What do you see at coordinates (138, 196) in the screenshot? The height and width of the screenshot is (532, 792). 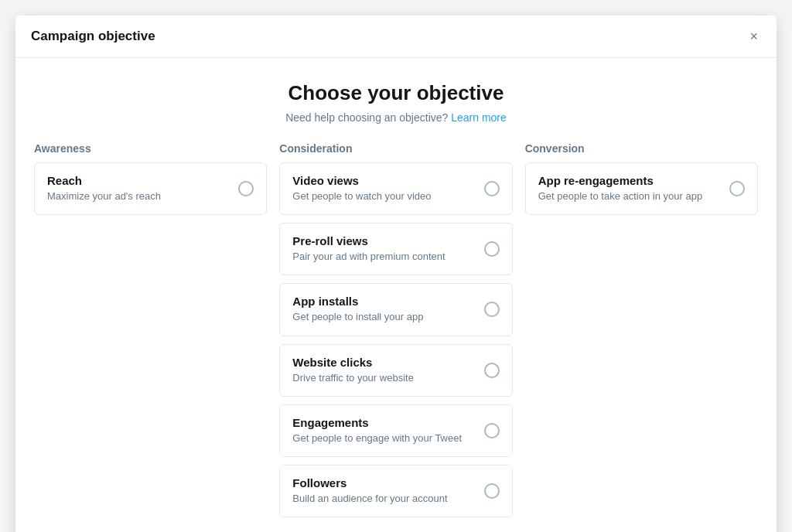 I see `reach-desc: Maximize your ad's reach` at bounding box center [138, 196].